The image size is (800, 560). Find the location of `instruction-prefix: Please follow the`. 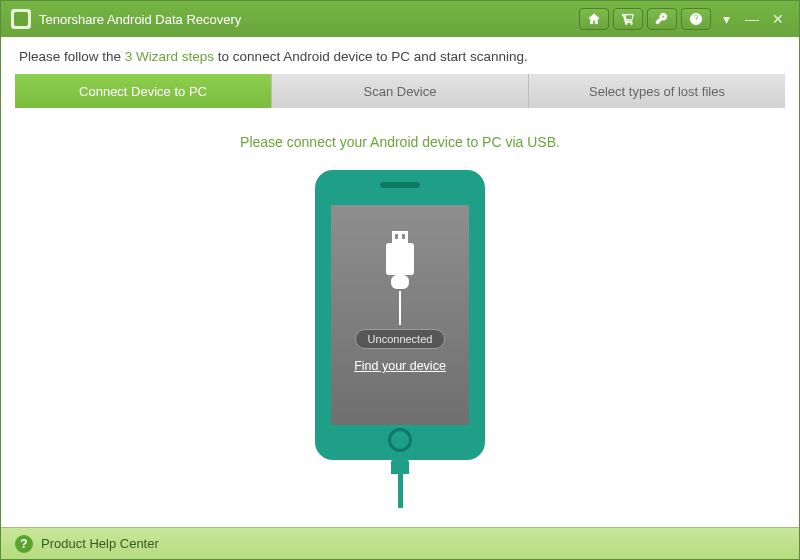

instruction-prefix: Please follow the is located at coordinates (72, 56).